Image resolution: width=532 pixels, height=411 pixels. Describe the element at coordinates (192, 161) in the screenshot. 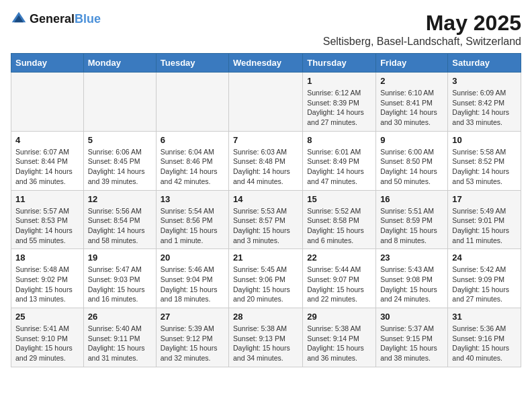

I see `day-cell: 6Sunrise: 6:04 AMSunset: 8:46 PMDaylight…` at that location.